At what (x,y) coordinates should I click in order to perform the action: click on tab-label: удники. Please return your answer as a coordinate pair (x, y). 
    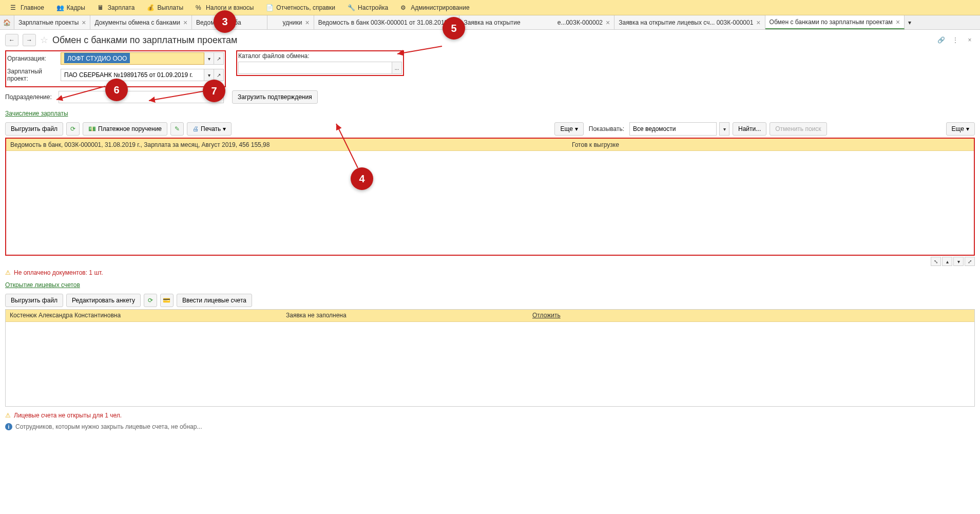
    Looking at the image, I should click on (293, 23).